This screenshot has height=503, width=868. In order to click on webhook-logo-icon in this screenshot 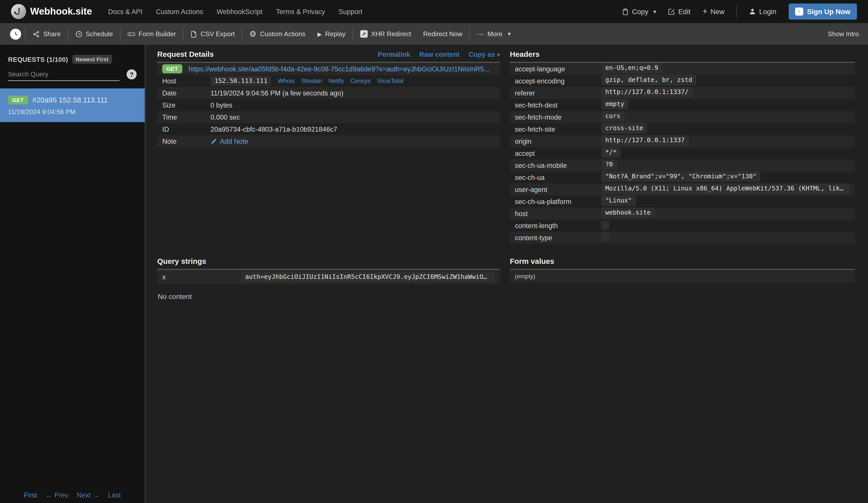, I will do `click(19, 12)`.